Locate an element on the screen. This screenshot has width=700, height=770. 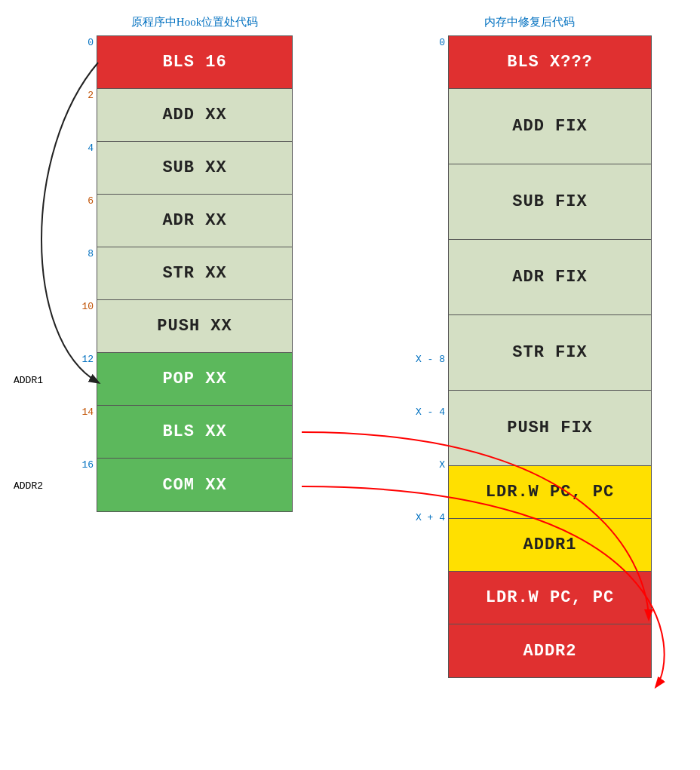
line-num-10: 10 is located at coordinates (88, 306).